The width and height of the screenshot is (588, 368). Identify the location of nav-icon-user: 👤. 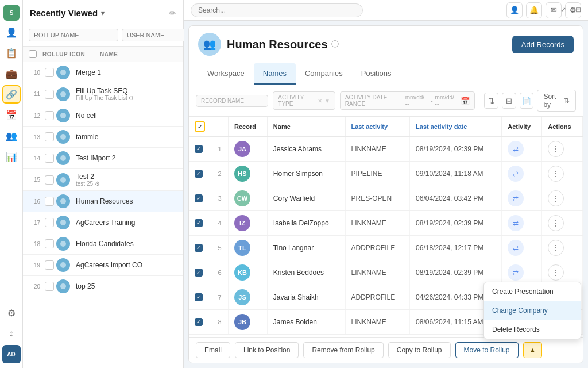
(11, 32).